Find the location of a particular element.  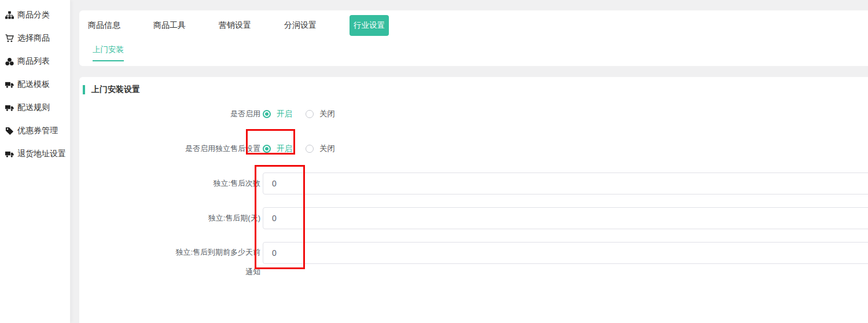

sidebar-item-coupon-management: 优惠券管理 is located at coordinates (35, 131).